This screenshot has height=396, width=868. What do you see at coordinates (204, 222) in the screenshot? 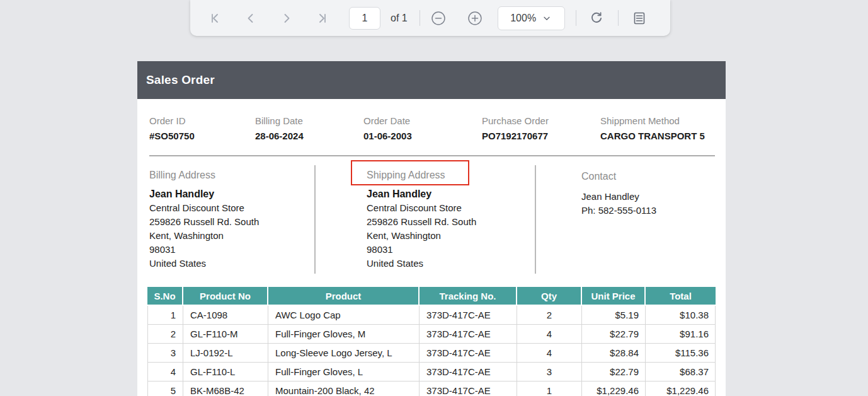
I see `address-line: 259826 Russell Rd. South` at bounding box center [204, 222].